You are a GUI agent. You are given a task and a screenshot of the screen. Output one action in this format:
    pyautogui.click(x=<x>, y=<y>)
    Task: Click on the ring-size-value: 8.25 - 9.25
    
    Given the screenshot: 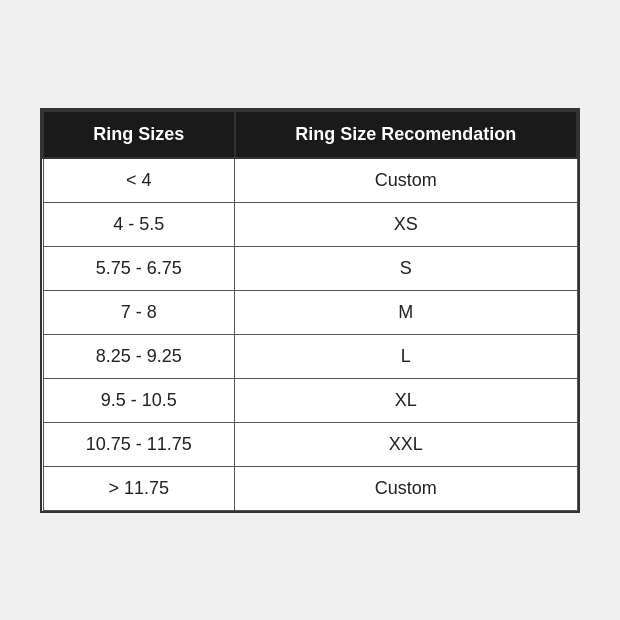 What is the action you would take?
    pyautogui.click(x=139, y=356)
    